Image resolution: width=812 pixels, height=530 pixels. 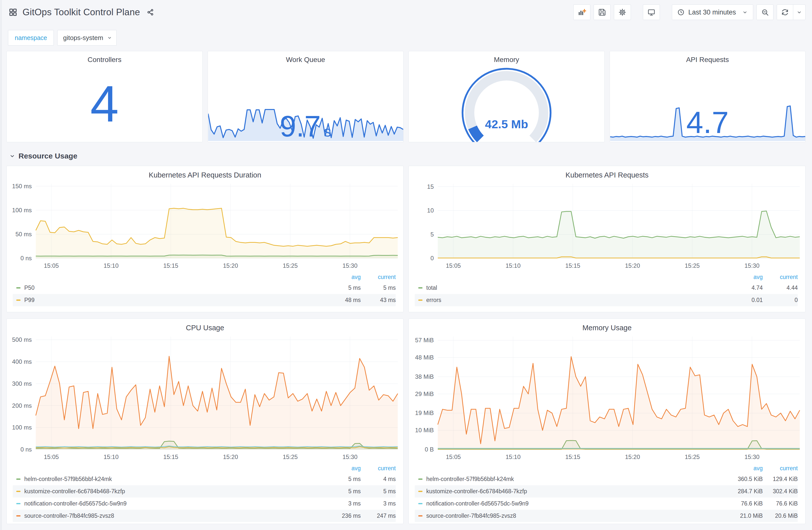 What do you see at coordinates (432, 258) in the screenshot?
I see `svg-text: 0` at bounding box center [432, 258].